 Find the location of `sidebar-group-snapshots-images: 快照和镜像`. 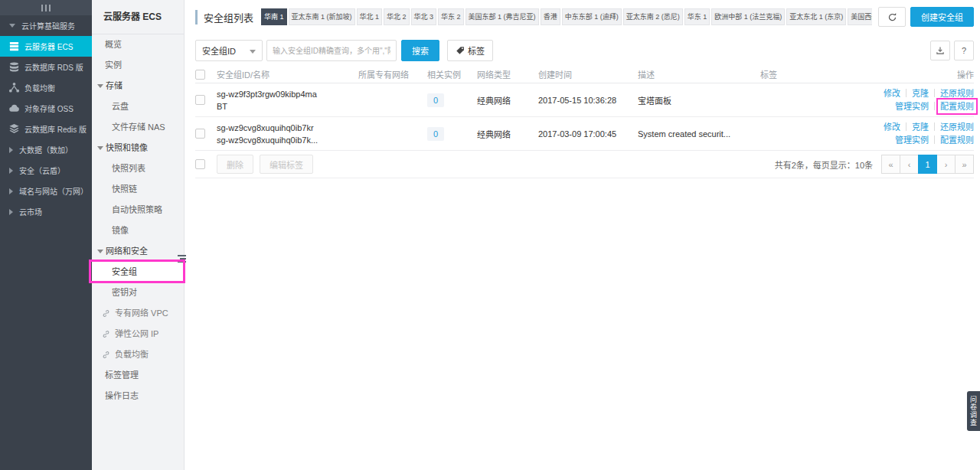

sidebar-group-snapshots-images: 快照和镜像 is located at coordinates (138, 149).